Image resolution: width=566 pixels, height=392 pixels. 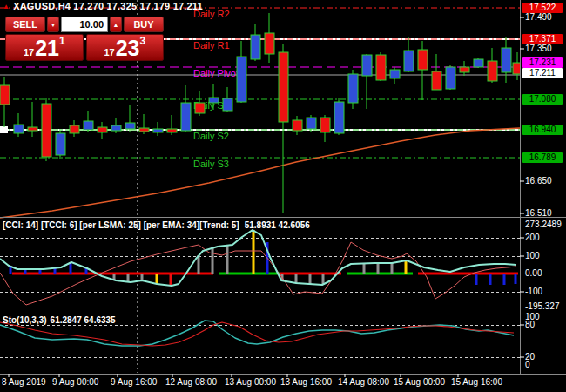 I want to click on price-axis-label: 16.789, so click(x=542, y=158).